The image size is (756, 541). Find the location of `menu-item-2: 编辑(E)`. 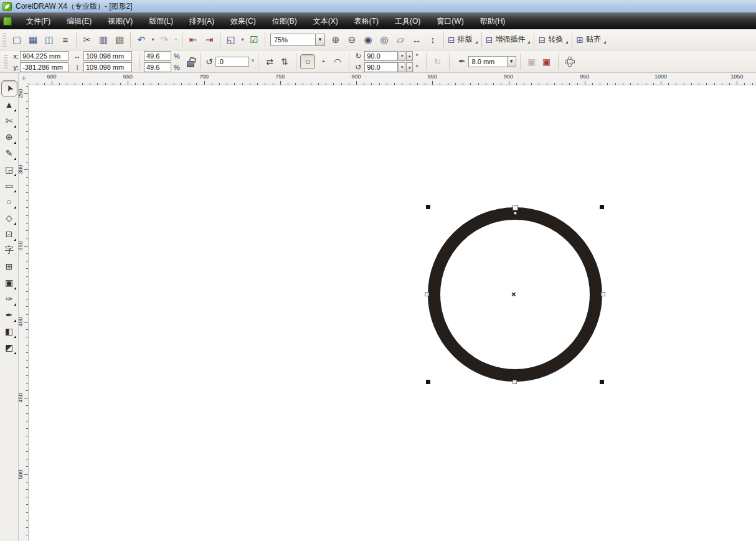

menu-item-2: 编辑(E) is located at coordinates (79, 21).